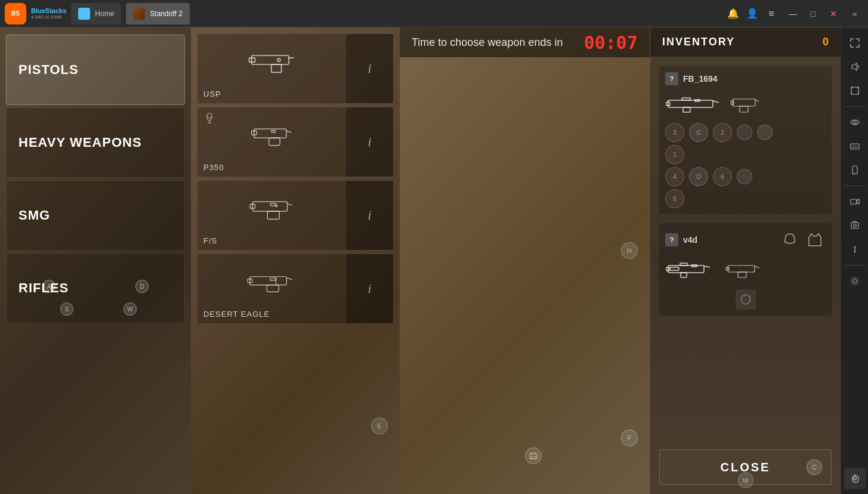 The height and width of the screenshot is (494, 868). Describe the element at coordinates (271, 210) in the screenshot. I see `weapon-fs-image` at that location.